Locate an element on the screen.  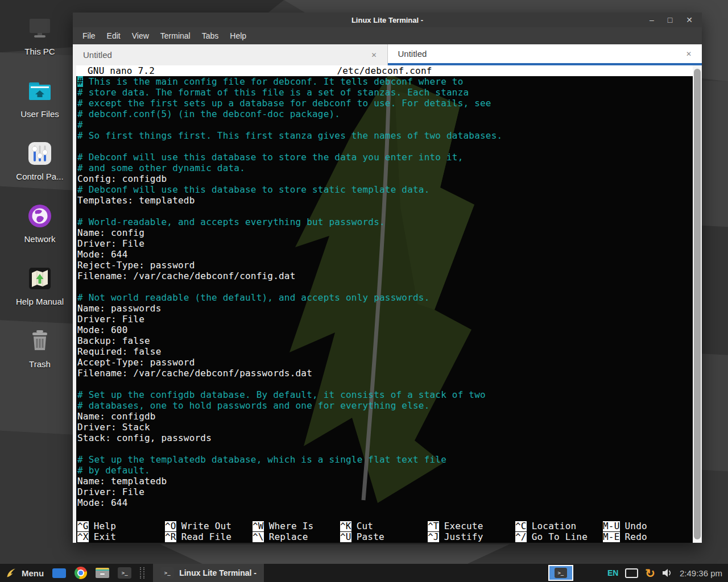
home-folder-icon is located at coordinates (40, 91).